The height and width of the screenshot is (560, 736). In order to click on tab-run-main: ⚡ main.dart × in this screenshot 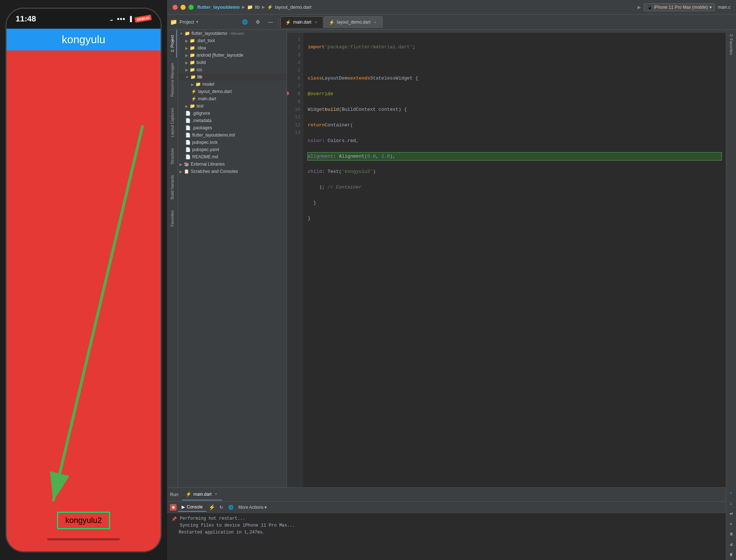, I will do `click(202, 495)`.